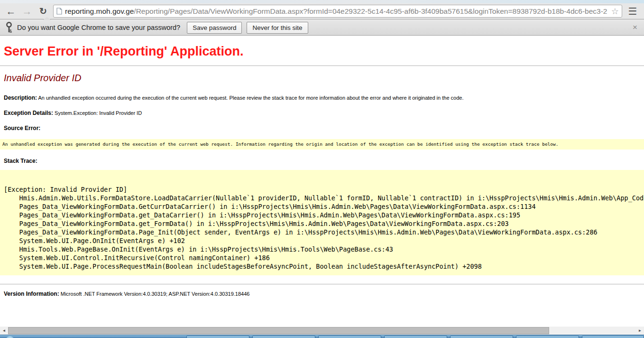  I want to click on source-error-text: An unhandled exception was generated dur…, so click(281, 144).